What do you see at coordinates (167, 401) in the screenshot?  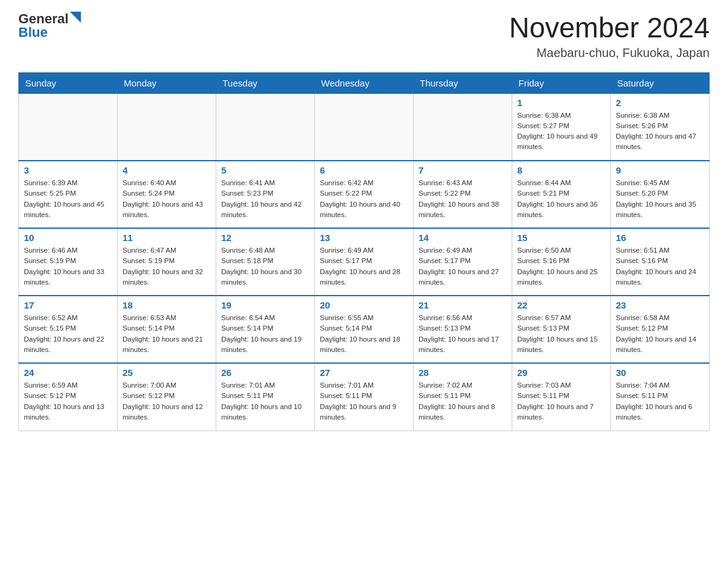 I see `day-info: Sunrise: 7:00 AMSunset: 5:12 PMDaylight:…` at bounding box center [167, 401].